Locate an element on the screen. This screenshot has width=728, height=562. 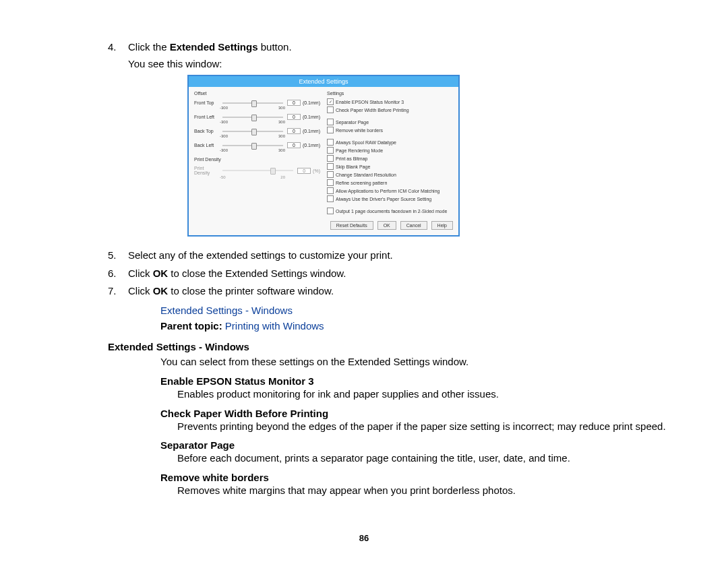
link-extended-settings: Extended Settings - Windows is located at coordinates (226, 310).